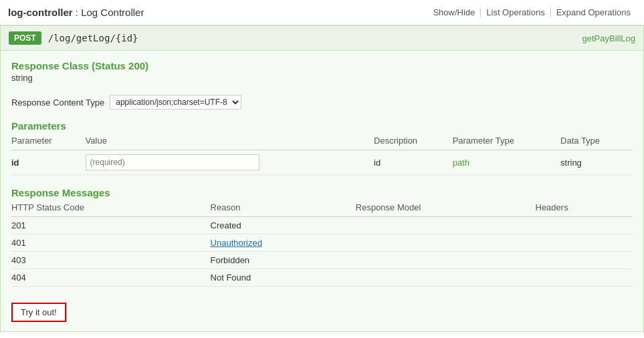  Describe the element at coordinates (322, 278) in the screenshot. I see `table-row: 404 Not Found` at that location.